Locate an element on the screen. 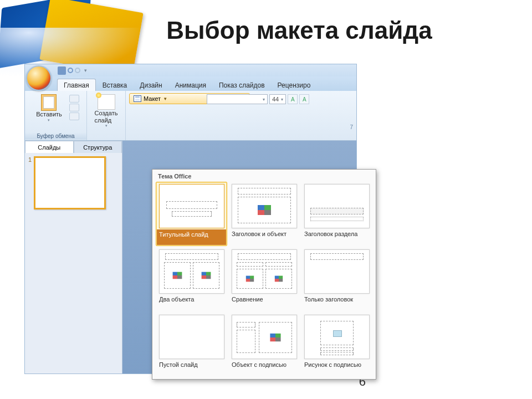  group-clipboard: Вставить ▾ Буфер обмена is located at coordinates (56, 115).